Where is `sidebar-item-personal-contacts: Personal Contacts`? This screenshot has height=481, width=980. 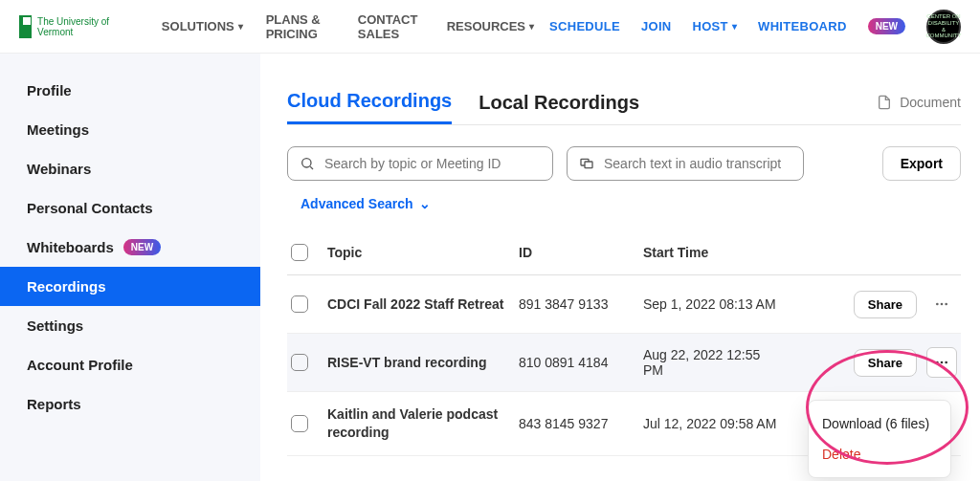 sidebar-item-personal-contacts: Personal Contacts is located at coordinates (130, 208).